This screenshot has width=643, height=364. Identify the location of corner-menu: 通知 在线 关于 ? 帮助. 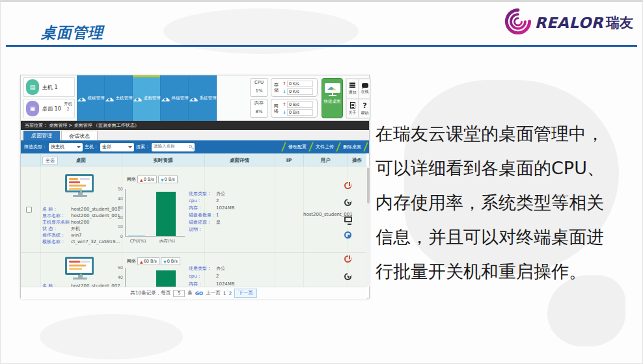
(358, 98).